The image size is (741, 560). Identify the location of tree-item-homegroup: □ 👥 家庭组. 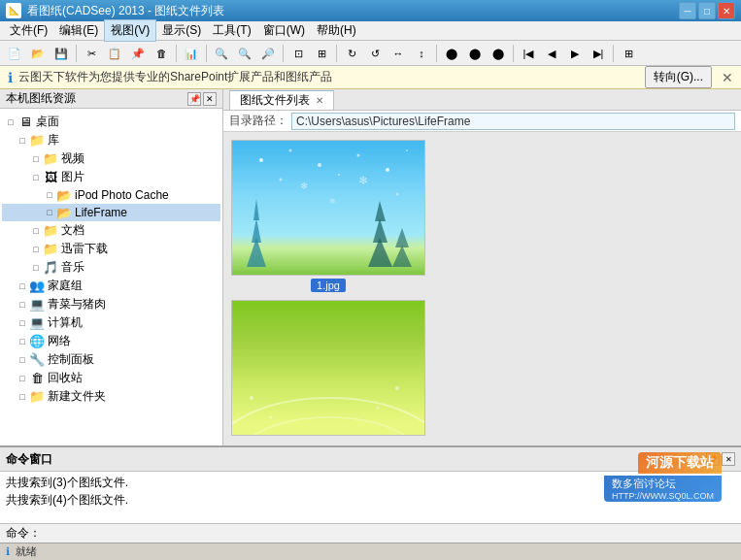
(111, 285).